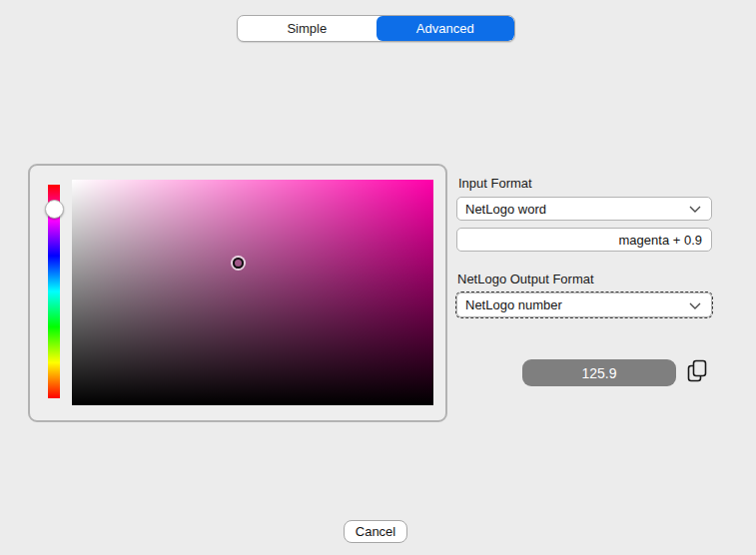 The width and height of the screenshot is (756, 555). Describe the element at coordinates (697, 372) in the screenshot. I see `copy-button` at that location.